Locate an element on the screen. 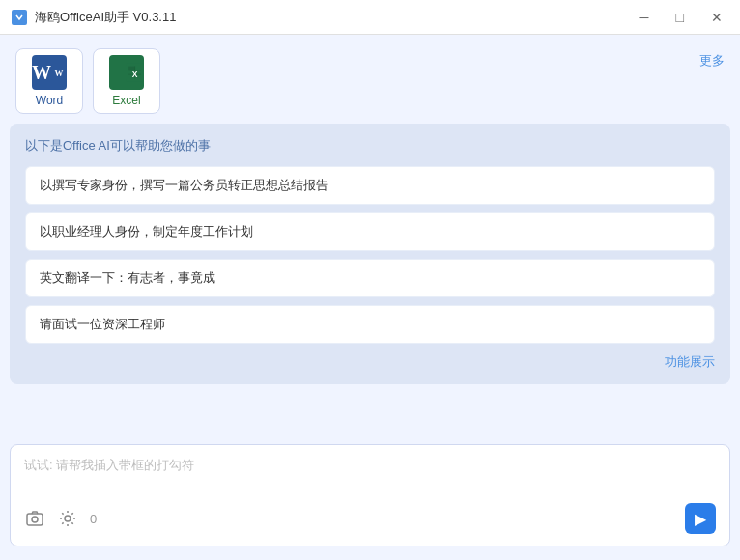  send-button: ▶ is located at coordinates (700, 518).